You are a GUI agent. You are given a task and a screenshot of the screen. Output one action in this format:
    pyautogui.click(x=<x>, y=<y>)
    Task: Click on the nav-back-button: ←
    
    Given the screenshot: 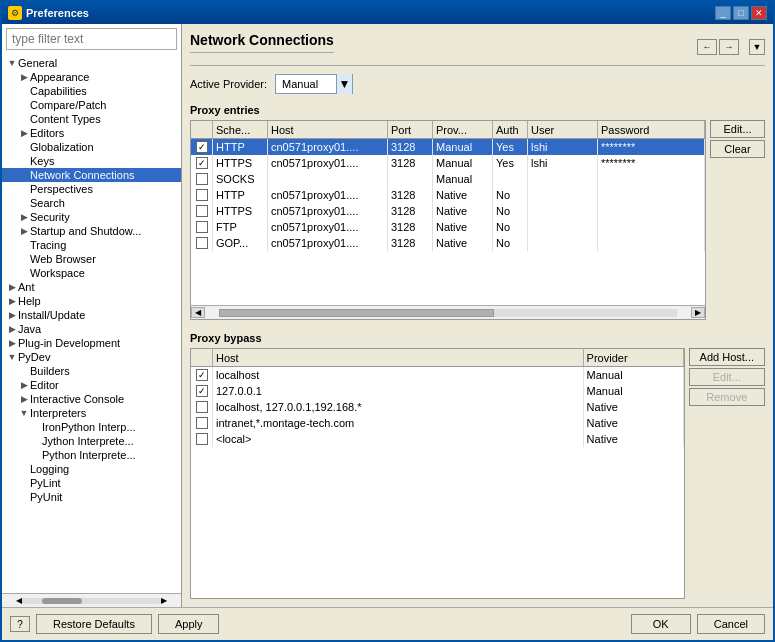 What is the action you would take?
    pyautogui.click(x=707, y=47)
    